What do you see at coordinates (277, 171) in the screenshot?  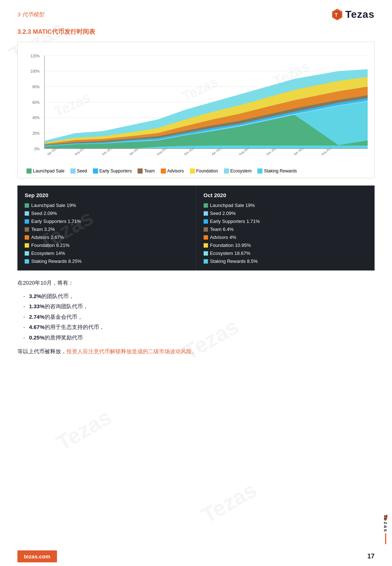 I see `legend-staking: Staking Rewards` at bounding box center [277, 171].